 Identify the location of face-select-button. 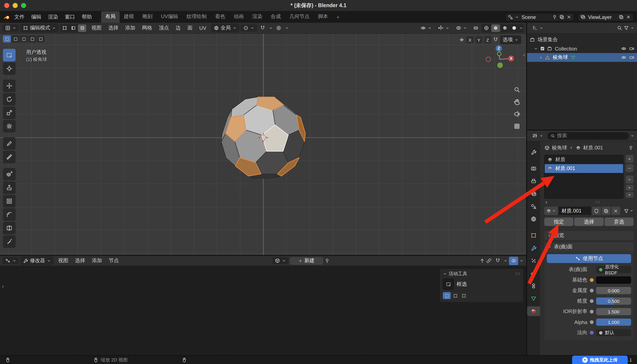
(82, 28).